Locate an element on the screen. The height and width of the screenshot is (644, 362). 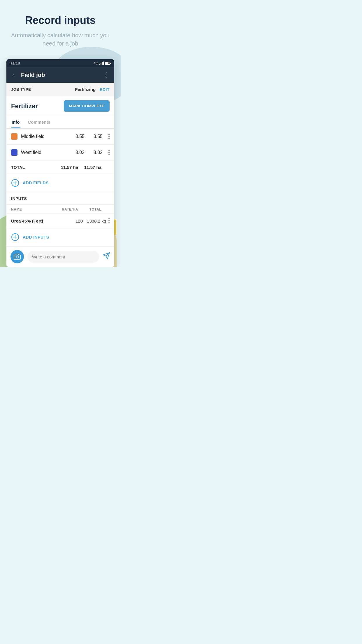
add-fields-icon is located at coordinates (15, 183).